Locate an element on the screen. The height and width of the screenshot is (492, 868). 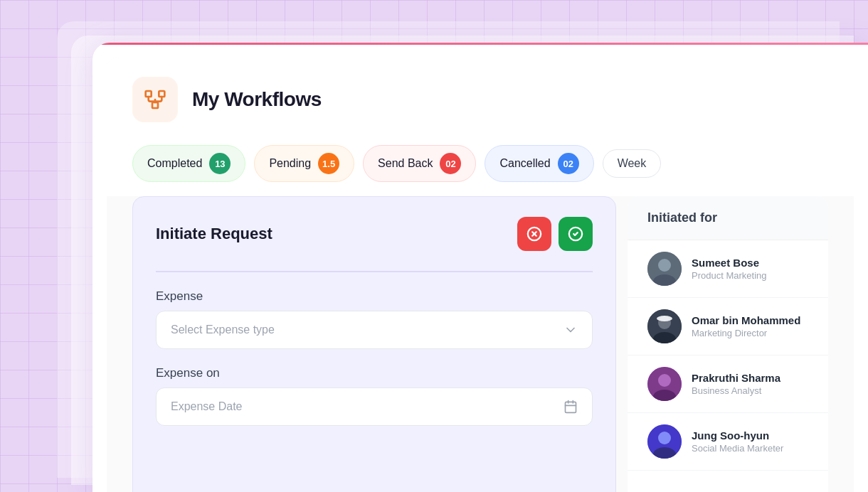
badge-sendback: 02 is located at coordinates (450, 164).